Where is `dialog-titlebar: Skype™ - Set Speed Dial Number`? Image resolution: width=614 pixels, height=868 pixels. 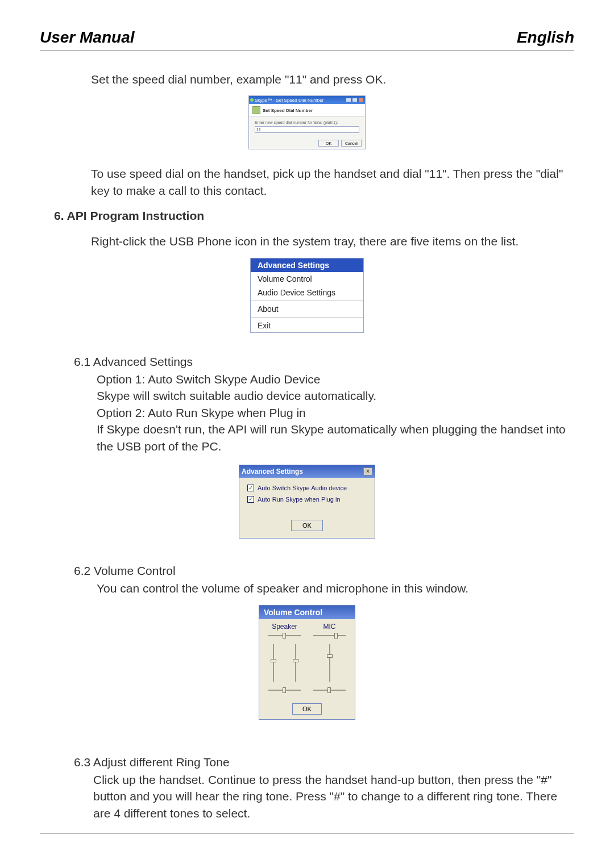 dialog-titlebar: Skype™ - Set Speed Dial Number is located at coordinates (307, 100).